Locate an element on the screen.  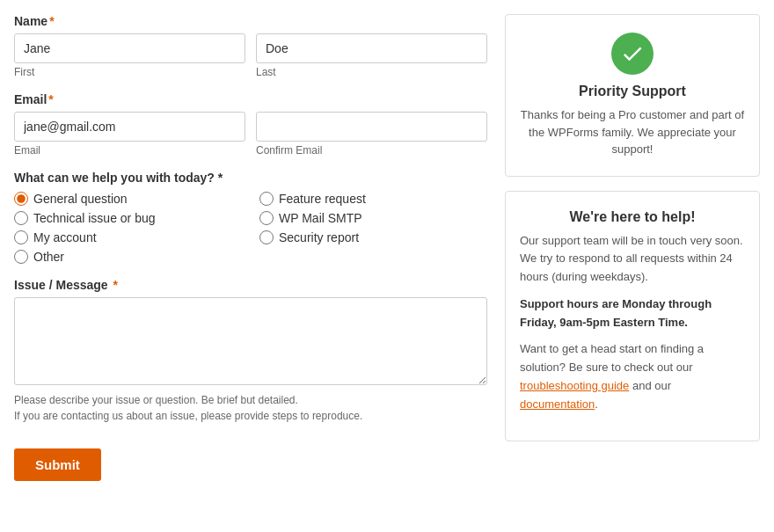
email-row: Email Confirm Email is located at coordinates (251, 134).